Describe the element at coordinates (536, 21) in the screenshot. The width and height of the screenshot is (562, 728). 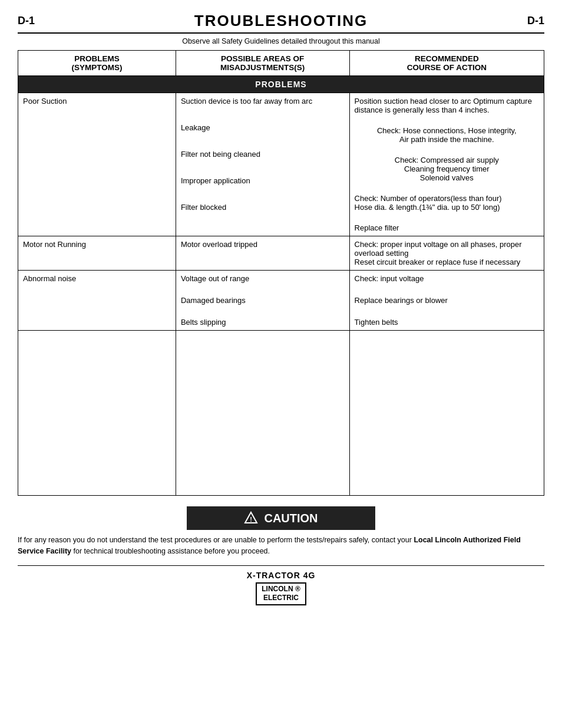
I see `page-code-right: D-1` at that location.